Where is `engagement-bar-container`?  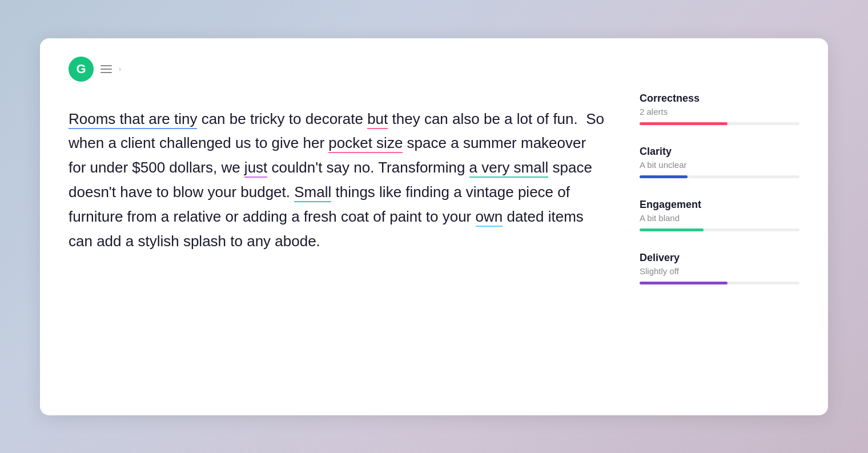 engagement-bar-container is located at coordinates (720, 230).